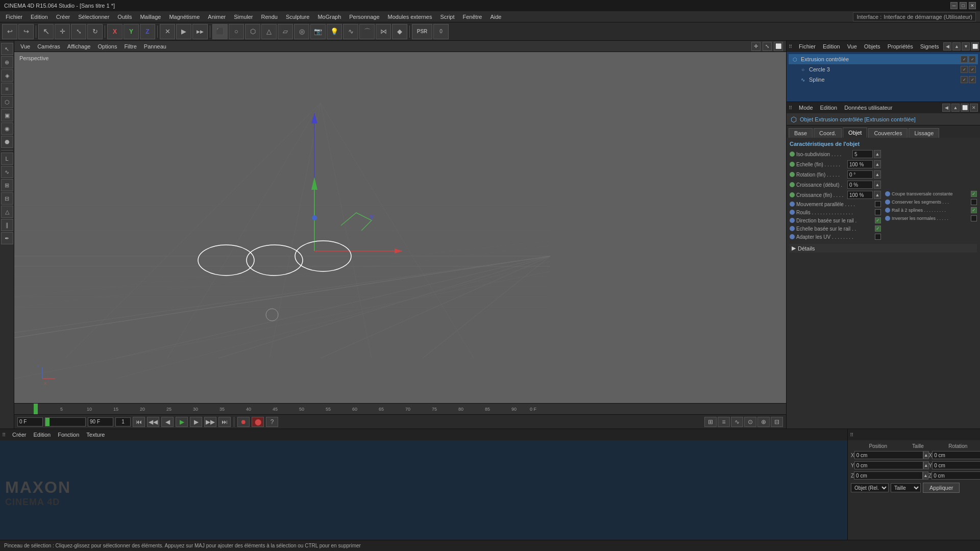 Image resolution: width=980 pixels, height=551 pixels. Describe the element at coordinates (79, 46) in the screenshot. I see `vp-menu-affichage: Affichage` at that location.